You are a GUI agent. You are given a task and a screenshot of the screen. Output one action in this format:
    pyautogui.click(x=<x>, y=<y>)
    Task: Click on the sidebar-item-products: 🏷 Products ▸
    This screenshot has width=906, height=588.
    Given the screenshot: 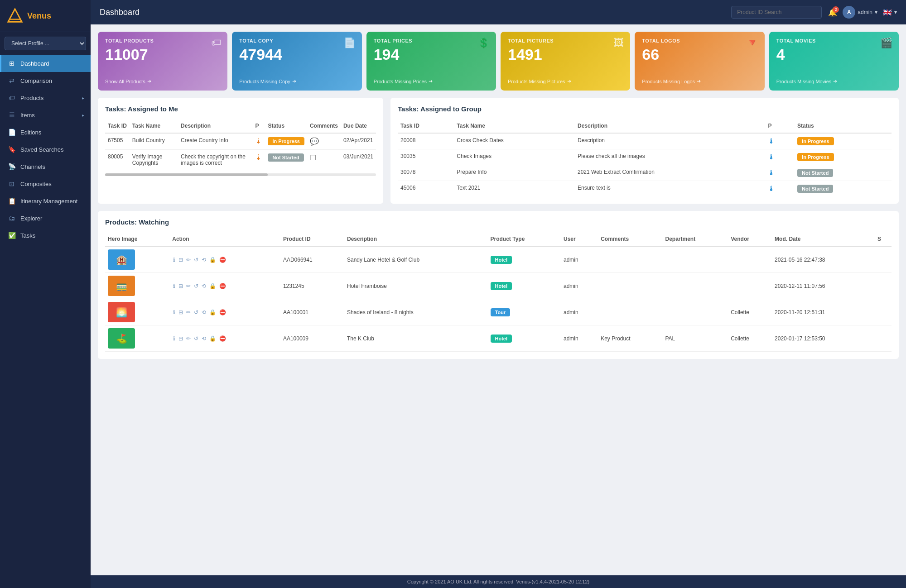 What is the action you would take?
    pyautogui.click(x=45, y=98)
    